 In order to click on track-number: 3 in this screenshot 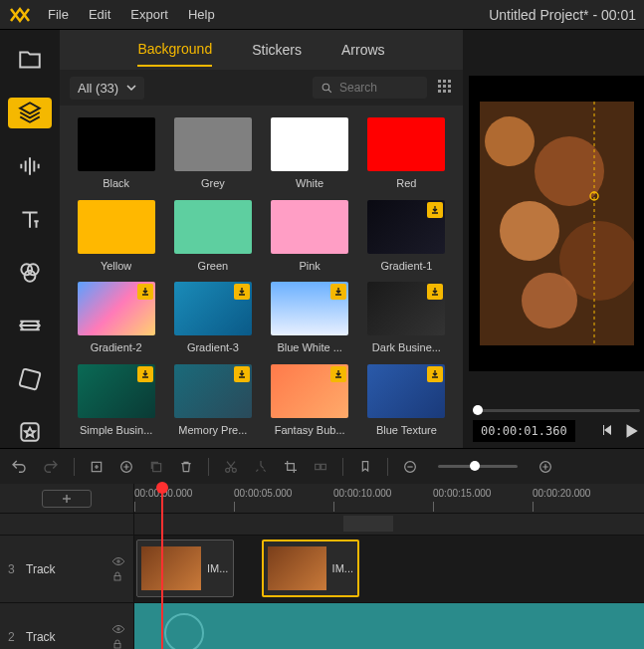, I will do `click(13, 569)`.